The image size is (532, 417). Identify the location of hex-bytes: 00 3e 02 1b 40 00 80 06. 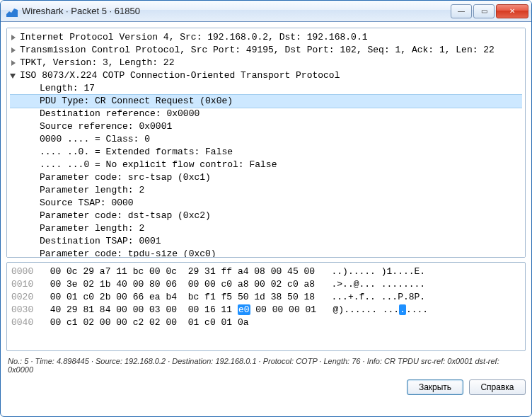
(113, 285).